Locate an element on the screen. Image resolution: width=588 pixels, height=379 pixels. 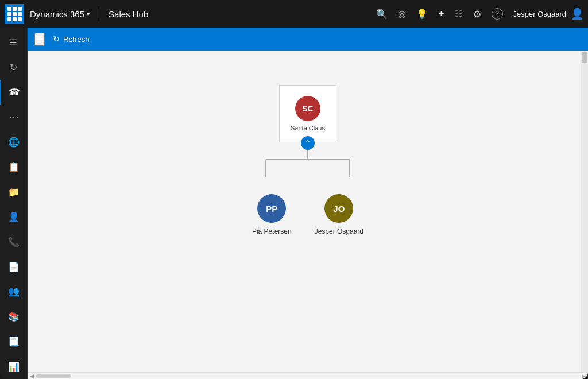
filter-icon: ☷ is located at coordinates (459, 14).